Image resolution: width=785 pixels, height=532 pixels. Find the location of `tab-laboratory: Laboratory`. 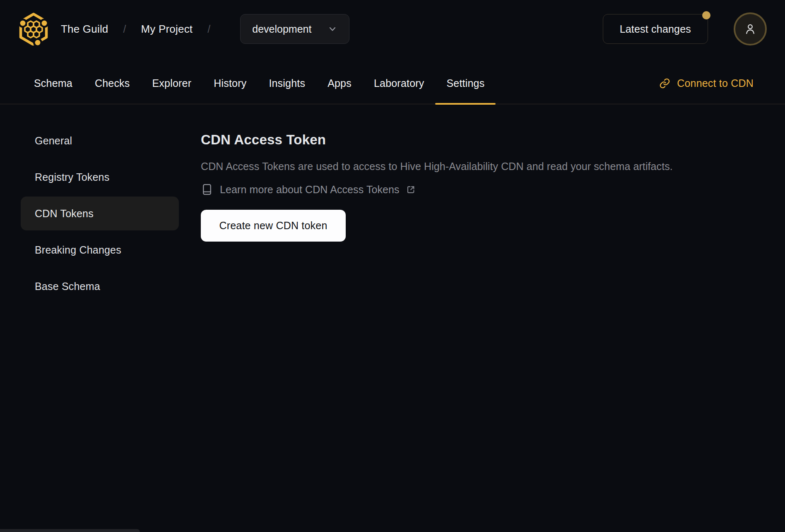

tab-laboratory: Laboratory is located at coordinates (399, 84).